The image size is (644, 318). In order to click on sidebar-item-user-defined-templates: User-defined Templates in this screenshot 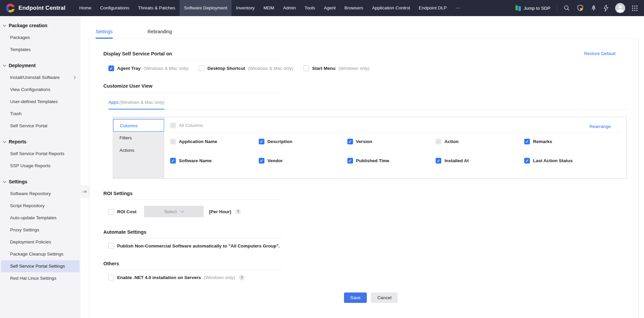, I will do `click(40, 102)`.